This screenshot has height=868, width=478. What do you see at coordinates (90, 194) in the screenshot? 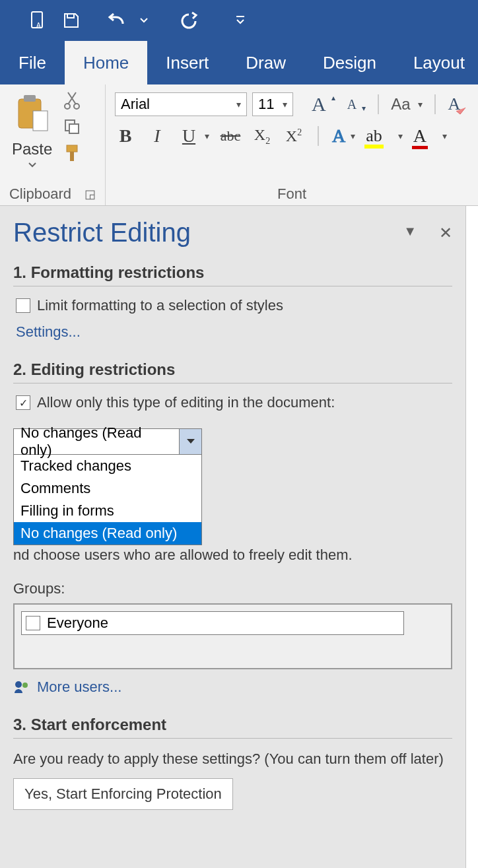
I see `clipboard-launcher-icon: ◲` at bounding box center [90, 194].